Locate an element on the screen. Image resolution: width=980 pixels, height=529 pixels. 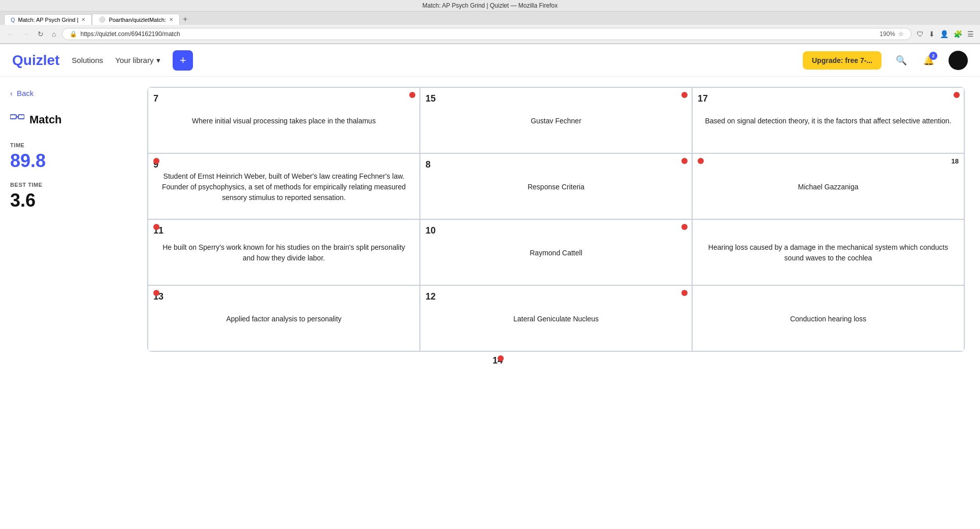
card-15: 15 Gustav Fechner is located at coordinates (556, 120).